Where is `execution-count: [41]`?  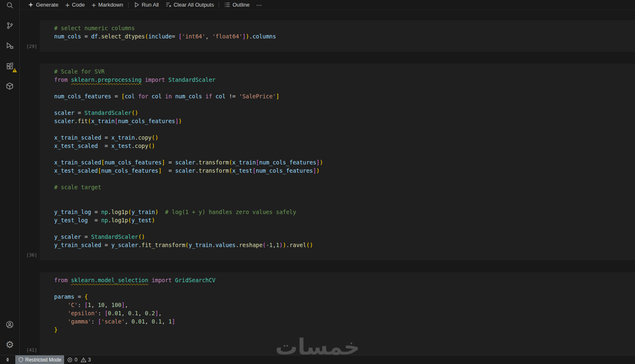
execution-count: [41] is located at coordinates (30, 350).